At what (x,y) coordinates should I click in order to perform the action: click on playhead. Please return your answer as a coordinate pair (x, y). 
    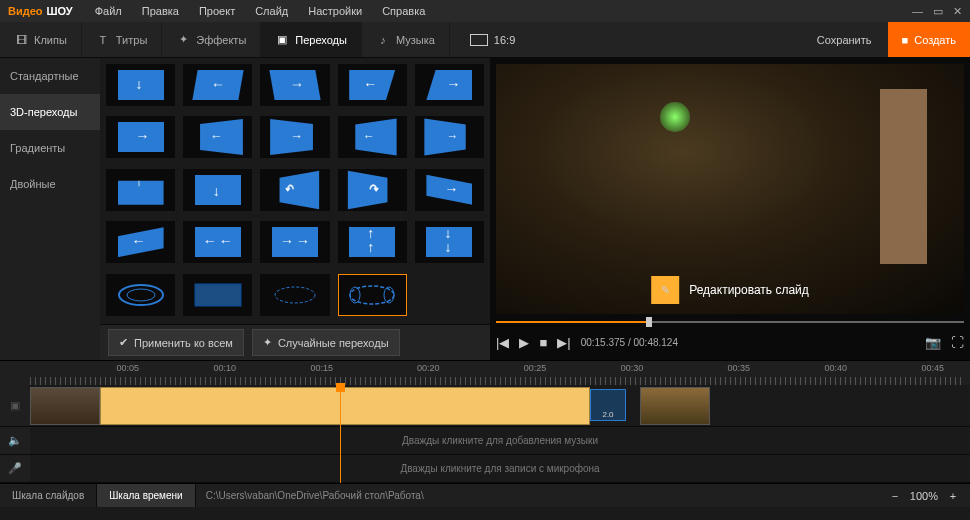
    Looking at the image, I should click on (340, 434).